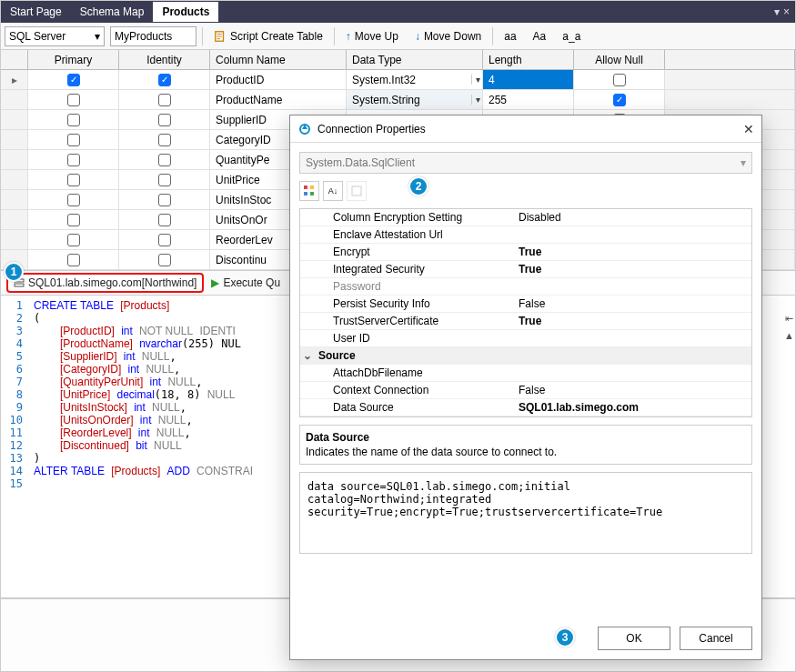  What do you see at coordinates (749, 129) in the screenshot?
I see `dialog-close-button: ✕` at bounding box center [749, 129].